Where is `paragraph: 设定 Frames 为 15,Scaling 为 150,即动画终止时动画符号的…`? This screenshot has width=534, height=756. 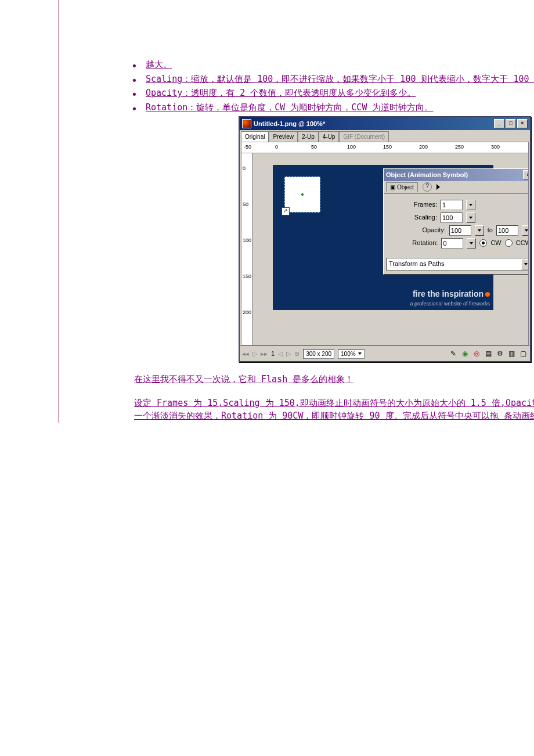
paragraph: 设定 Frames 为 15,Scaling 为 150,即动画终止时动画符号的… is located at coordinates (334, 410).